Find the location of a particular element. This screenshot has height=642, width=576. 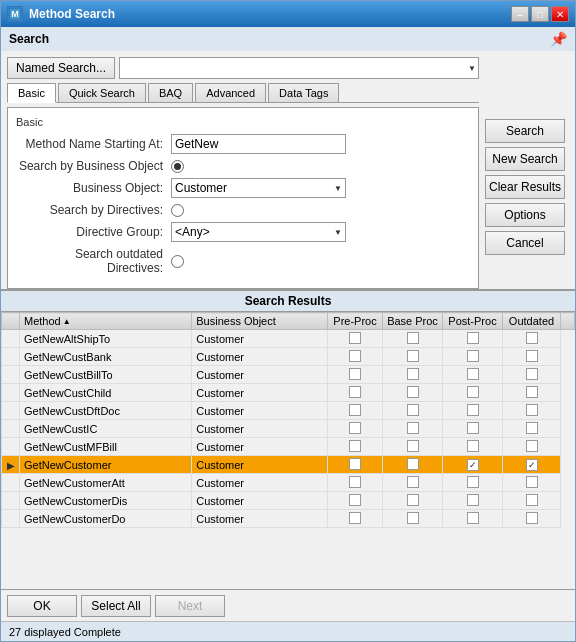

table-row: GetNewCustIC Customer is located at coordinates (288, 429).